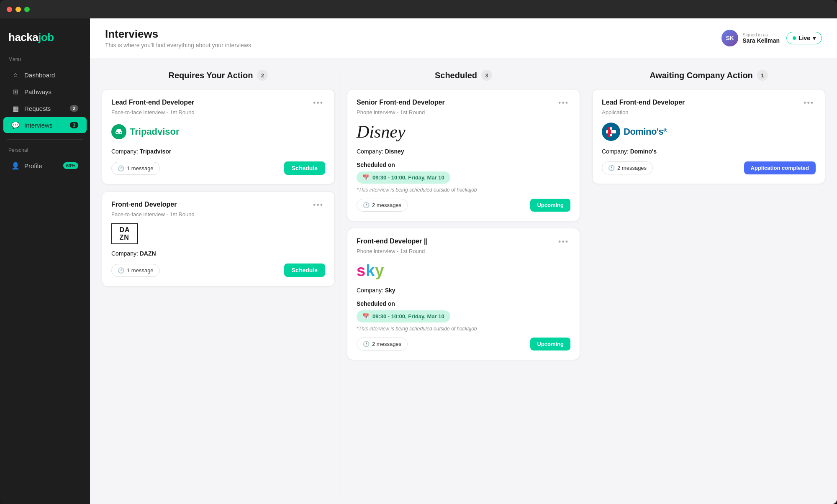 The image size is (837, 504). Describe the element at coordinates (643, 102) in the screenshot. I see `card-title-group: Lead Front-end Developer` at that location.